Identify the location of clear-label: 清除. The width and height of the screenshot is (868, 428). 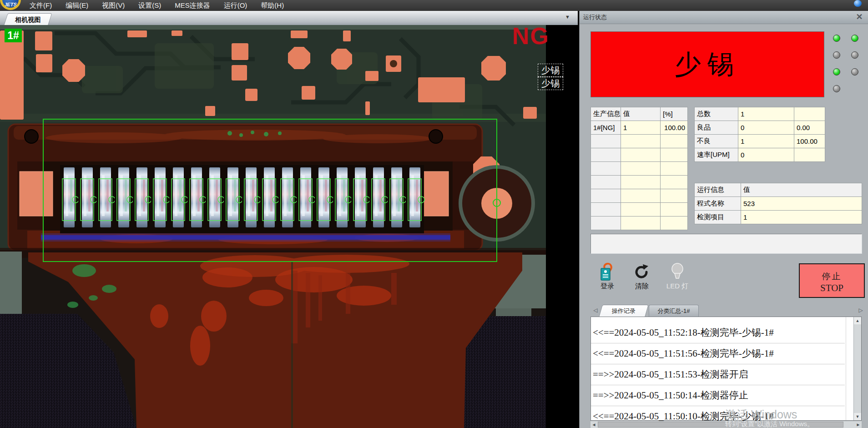
(642, 286).